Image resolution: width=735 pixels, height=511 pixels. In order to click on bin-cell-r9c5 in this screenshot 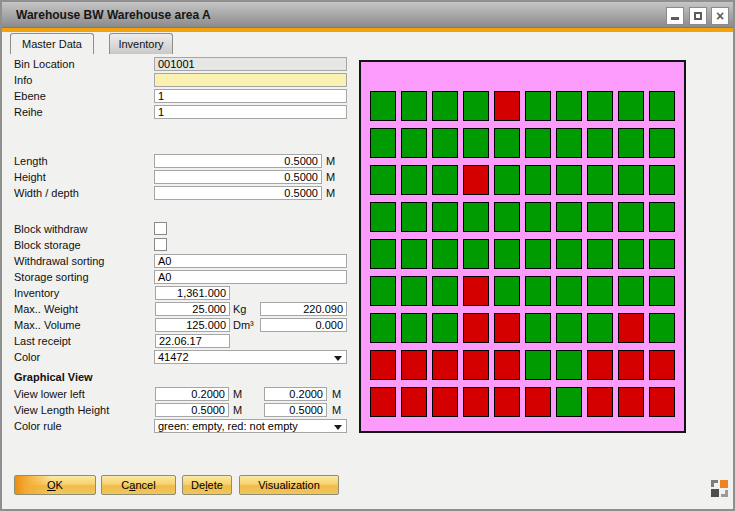, I will do `click(507, 402)`.